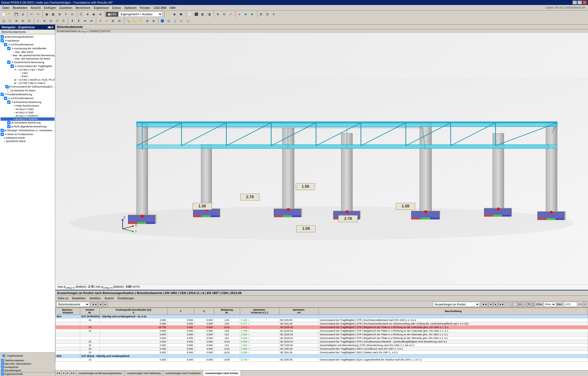 The image size is (588, 376). What do you see at coordinates (53, 14) in the screenshot?
I see `tb-btn-2: ▦` at bounding box center [53, 14].